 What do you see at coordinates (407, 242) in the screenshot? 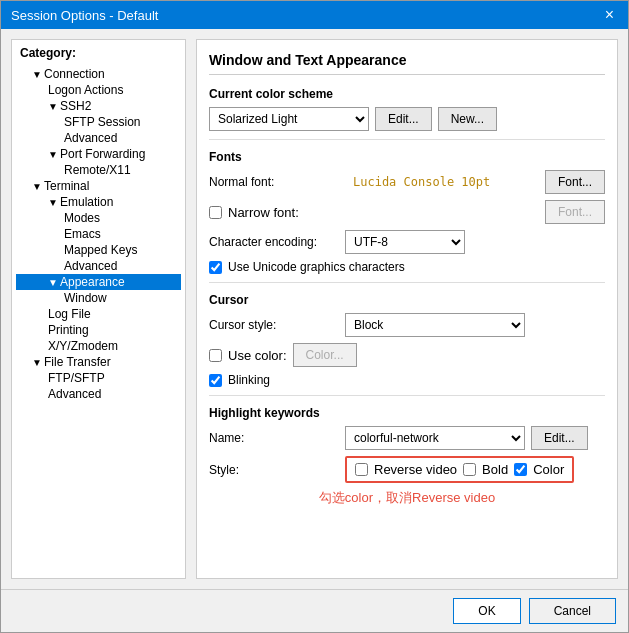
I see `encoding-row: Character encoding: UTF-8` at bounding box center [407, 242].